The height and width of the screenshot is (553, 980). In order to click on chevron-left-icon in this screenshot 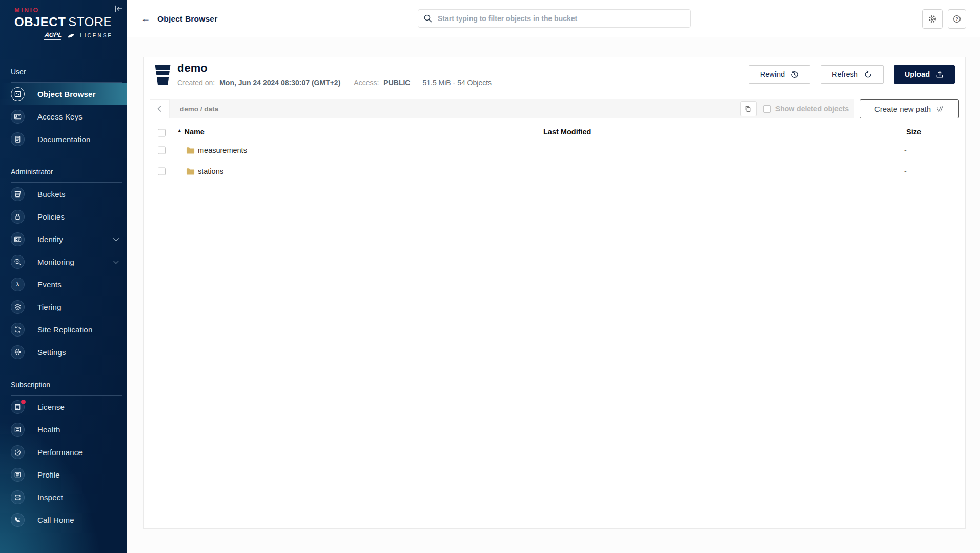, I will do `click(160, 109)`.